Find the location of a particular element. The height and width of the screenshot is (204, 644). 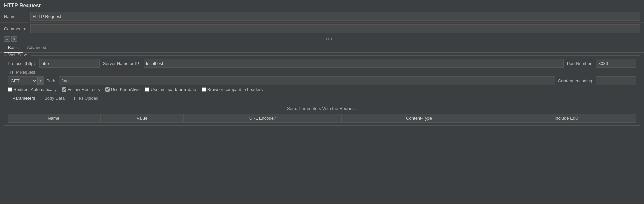

browser-headers-checkbox: Browser-compatible headers is located at coordinates (232, 90).